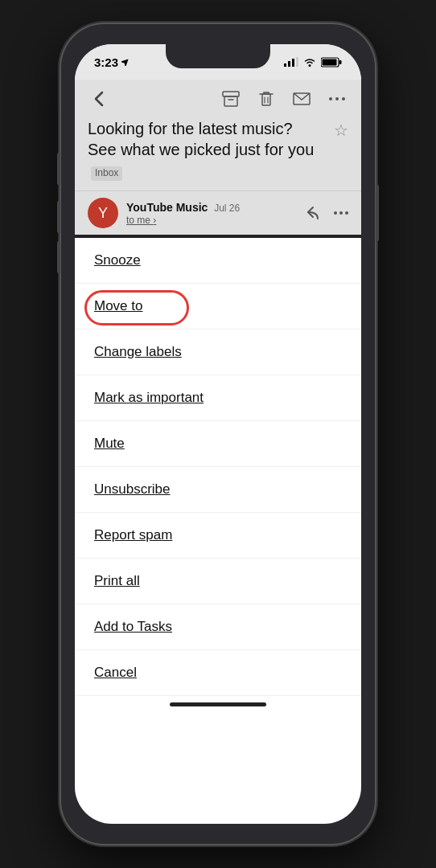 The height and width of the screenshot is (868, 436). I want to click on archive-button, so click(231, 99).